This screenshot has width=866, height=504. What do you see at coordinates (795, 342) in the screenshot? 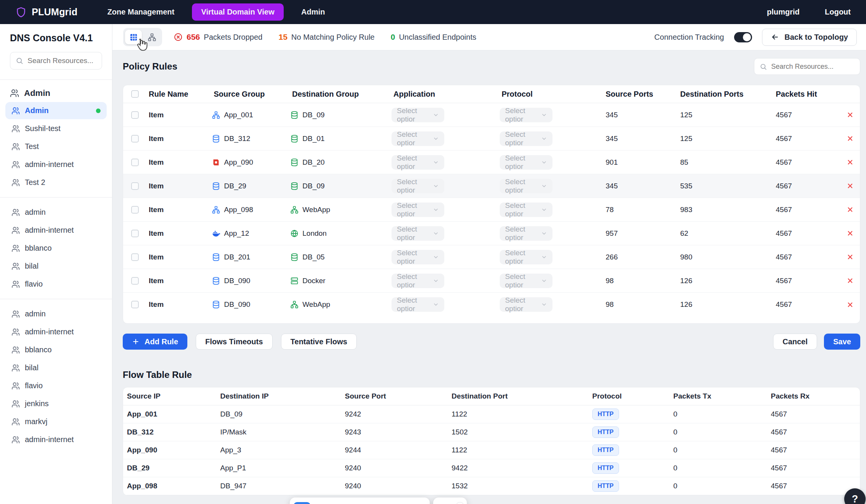
I see `cancel-button: Cancel` at bounding box center [795, 342].